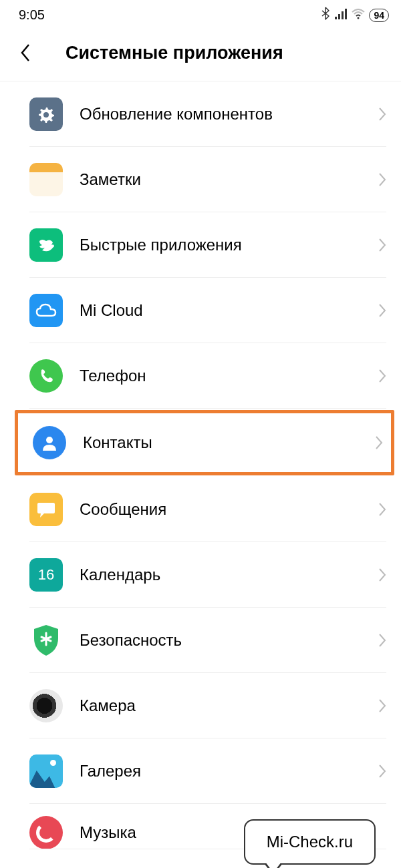 This screenshot has height=868, width=401. I want to click on cloud-icon, so click(46, 310).